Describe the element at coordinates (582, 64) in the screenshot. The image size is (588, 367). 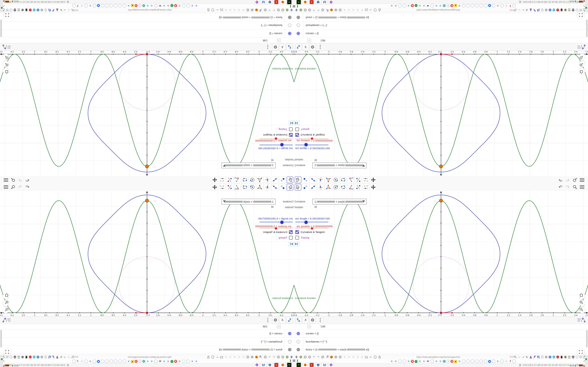
I see `zoom-in-button` at that location.